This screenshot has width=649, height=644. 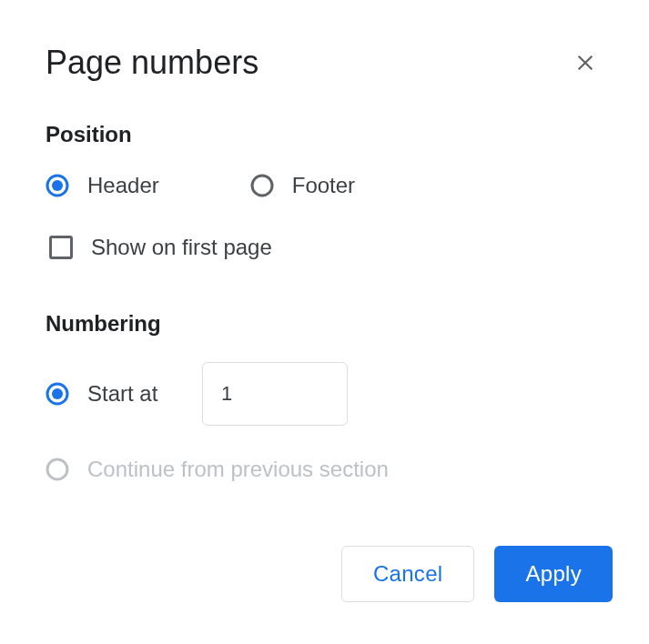 I want to click on radio-disabled-icon, so click(x=57, y=469).